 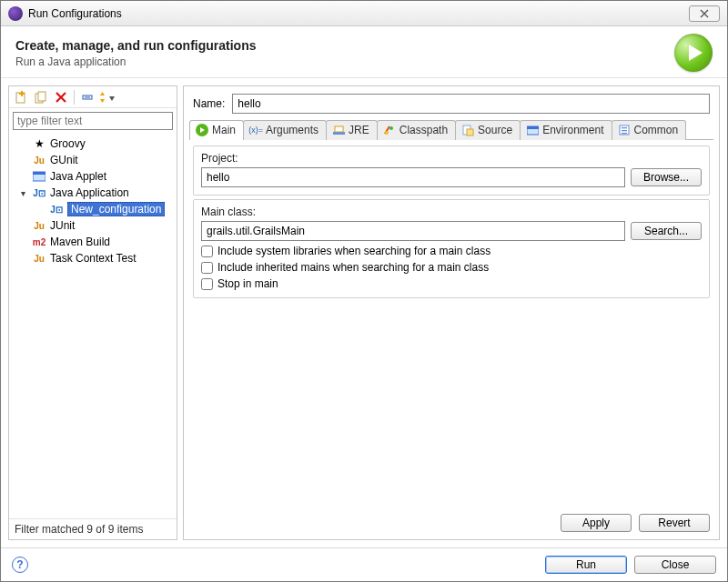 What do you see at coordinates (107, 97) in the screenshot?
I see `filter-dropdown-button` at bounding box center [107, 97].